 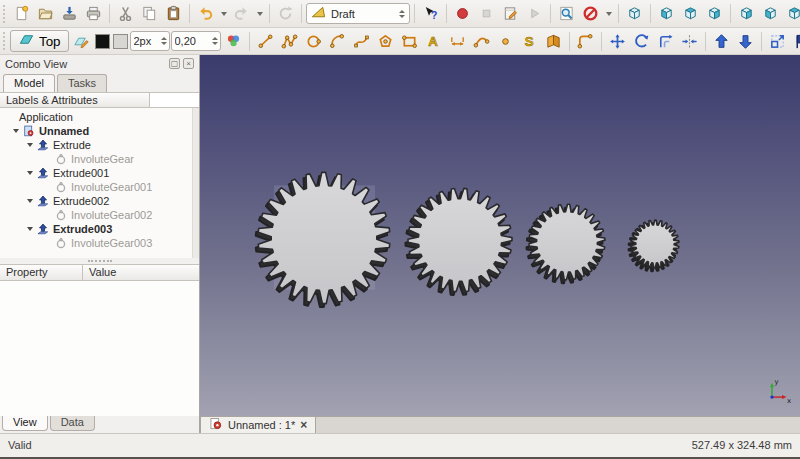 I want to click on face-color-swatch, so click(x=120, y=42).